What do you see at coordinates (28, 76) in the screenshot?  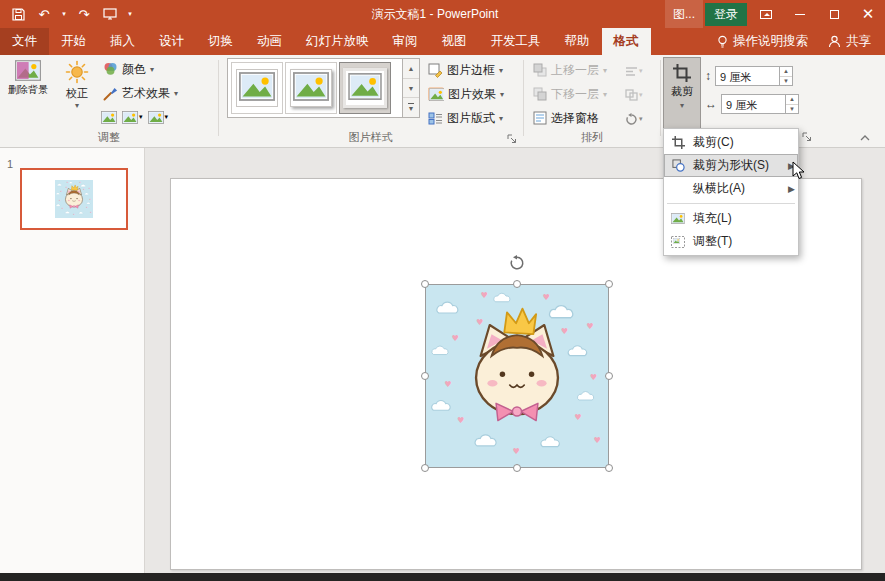 I see `remove-background-button: 删除背景` at bounding box center [28, 76].